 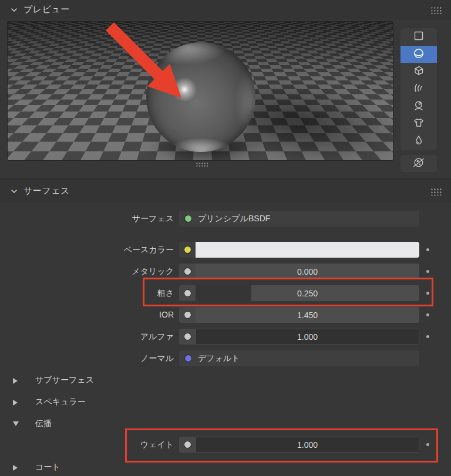 I want to click on cube-icon, so click(x=419, y=72).